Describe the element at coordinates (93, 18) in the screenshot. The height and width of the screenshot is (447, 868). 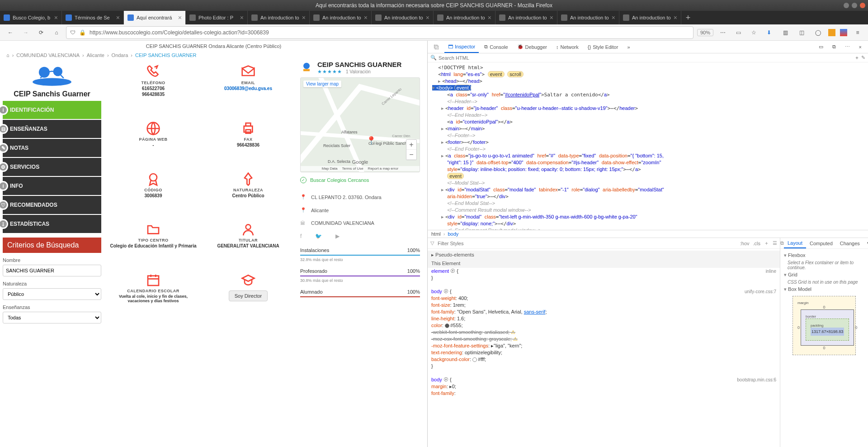
I see `tab-1: Términos de Se×` at that location.